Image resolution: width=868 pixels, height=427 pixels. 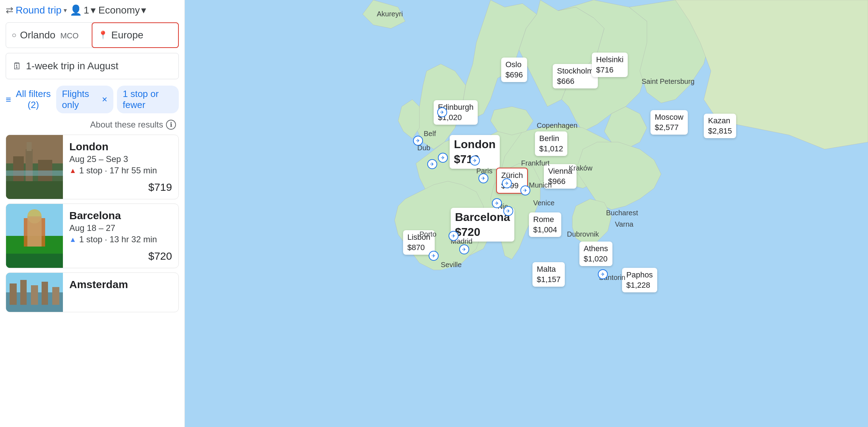 What do you see at coordinates (121, 236) in the screenshot?
I see `barcelona-info: Barcelona Aug 18 – 27 ▲ 1 stop · 13 hr 3…` at bounding box center [121, 236].